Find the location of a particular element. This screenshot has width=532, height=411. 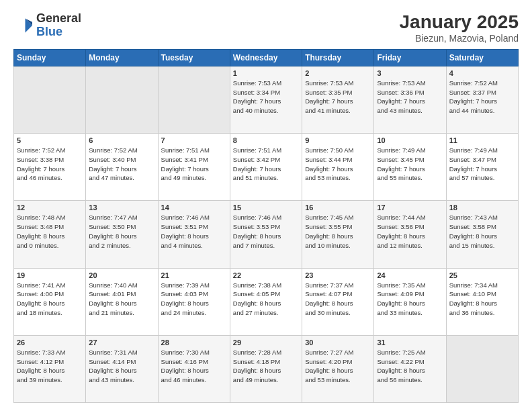

day-number: 3 is located at coordinates (410, 73).